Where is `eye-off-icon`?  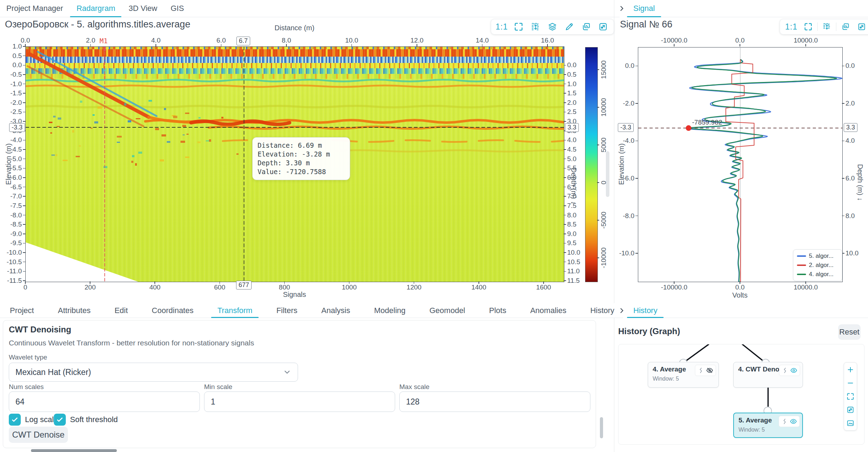 eye-off-icon is located at coordinates (710, 370).